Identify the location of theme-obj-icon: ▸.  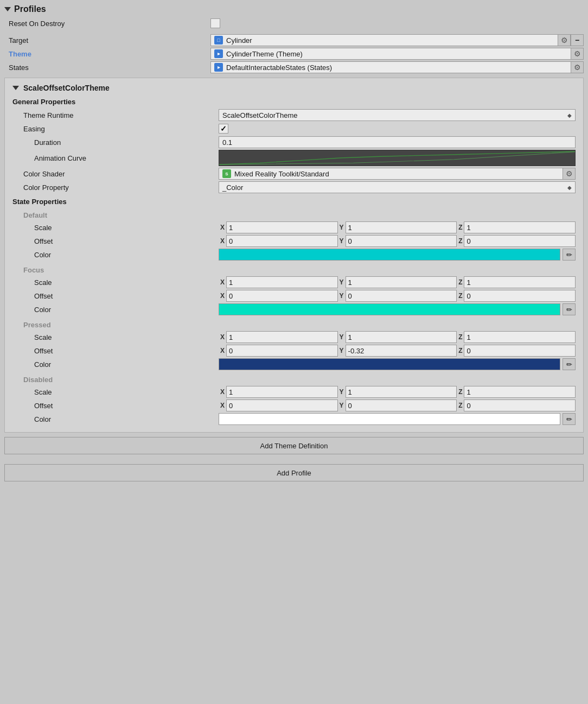
(219, 54).